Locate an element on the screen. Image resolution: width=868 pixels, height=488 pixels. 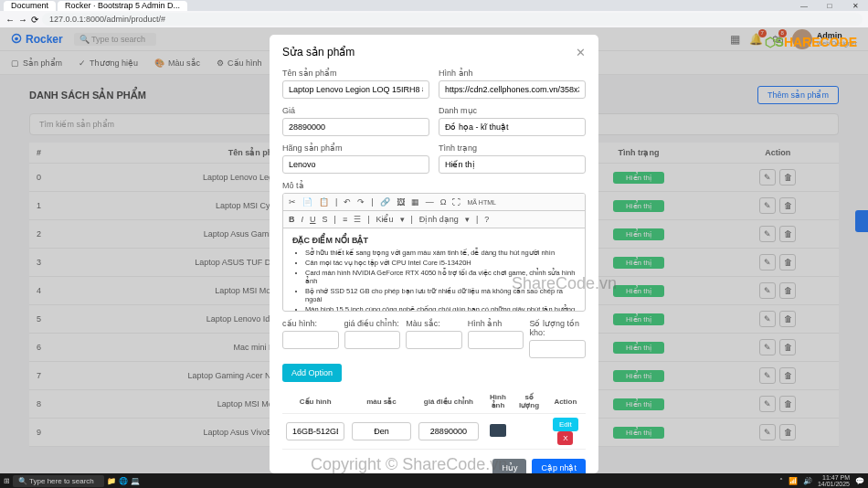
opt-qty-cell is located at coordinates (530, 431).